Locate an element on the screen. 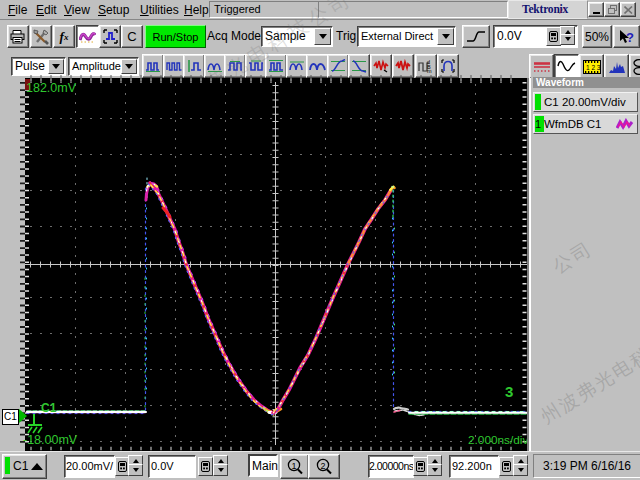 The height and width of the screenshot is (480, 640). svg-text: -18.00mV is located at coordinates (50, 440).